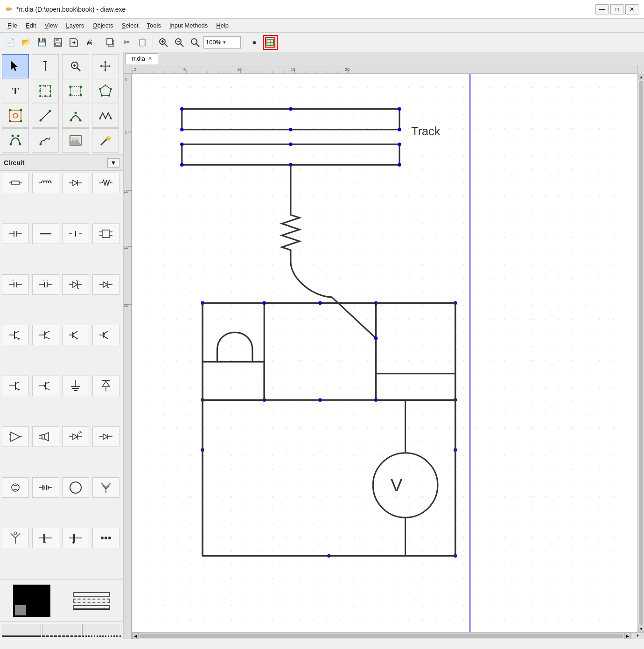 The height and width of the screenshot is (649, 644). Describe the element at coordinates (105, 140) in the screenshot. I see `tool-wand` at that location.